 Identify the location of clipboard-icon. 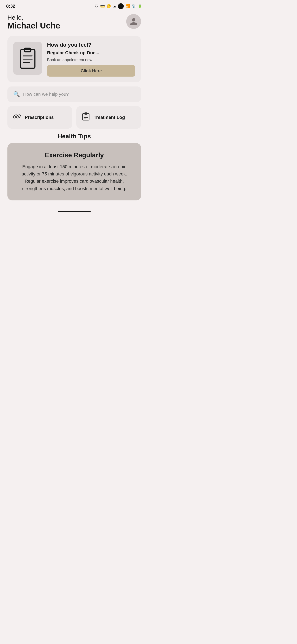
(27, 58).